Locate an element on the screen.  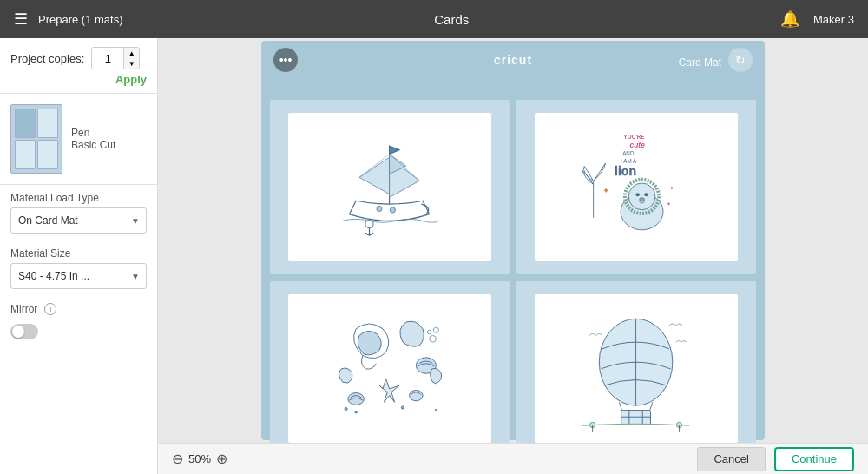
mat-refresh-button: ↻ is located at coordinates (740, 60).